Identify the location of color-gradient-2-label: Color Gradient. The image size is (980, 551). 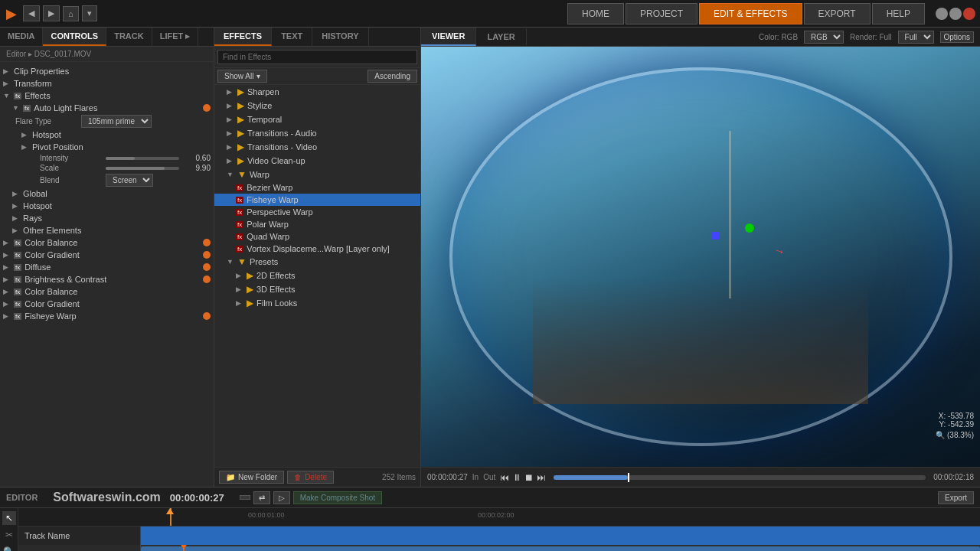
(52, 304).